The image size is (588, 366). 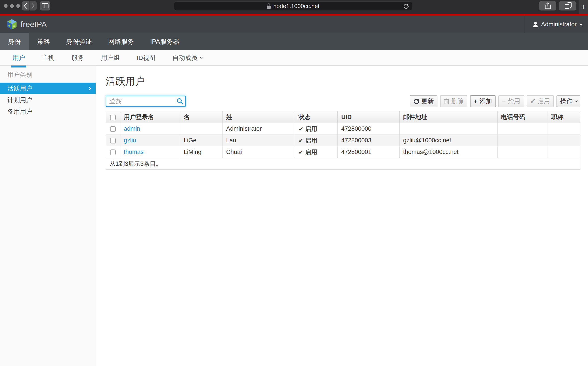 I want to click on subnav-tab-hosts: 主机, so click(x=48, y=58).